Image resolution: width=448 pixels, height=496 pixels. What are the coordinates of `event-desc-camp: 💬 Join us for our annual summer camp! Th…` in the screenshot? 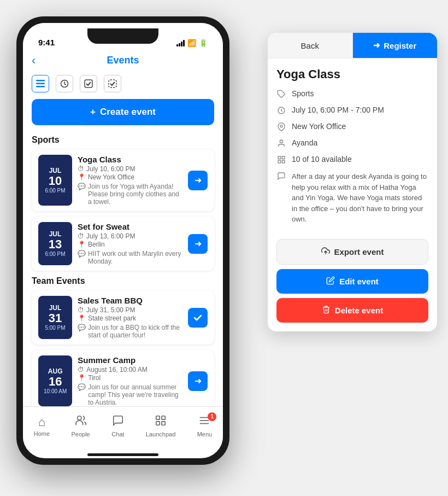 It's located at (130, 395).